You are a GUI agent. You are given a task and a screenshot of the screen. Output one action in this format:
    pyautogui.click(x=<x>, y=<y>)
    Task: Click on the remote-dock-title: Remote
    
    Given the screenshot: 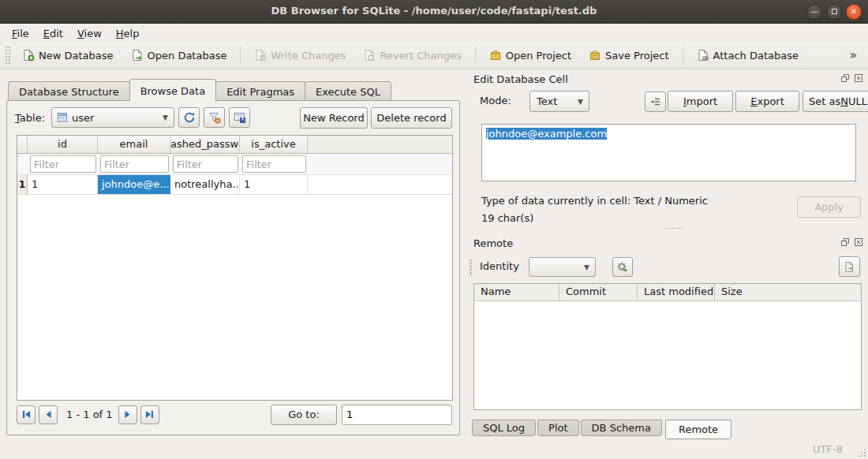 What is the action you would take?
    pyautogui.click(x=493, y=243)
    